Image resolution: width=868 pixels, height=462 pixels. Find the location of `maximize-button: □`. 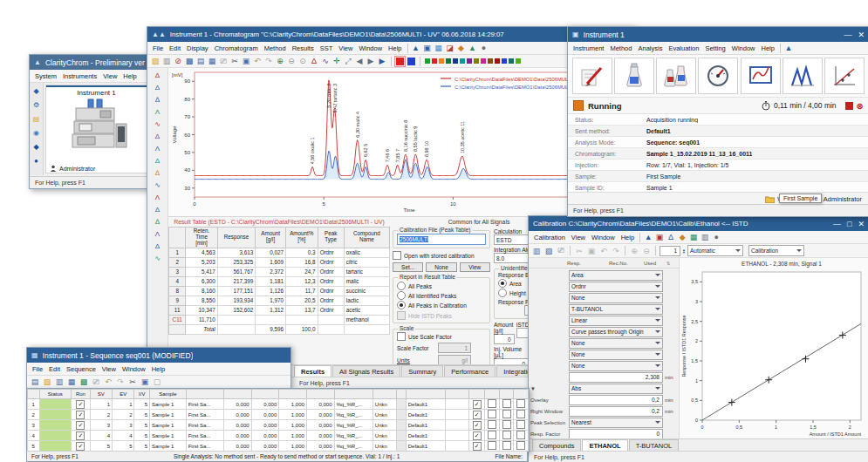

maximize-button: □ is located at coordinates (850, 224).